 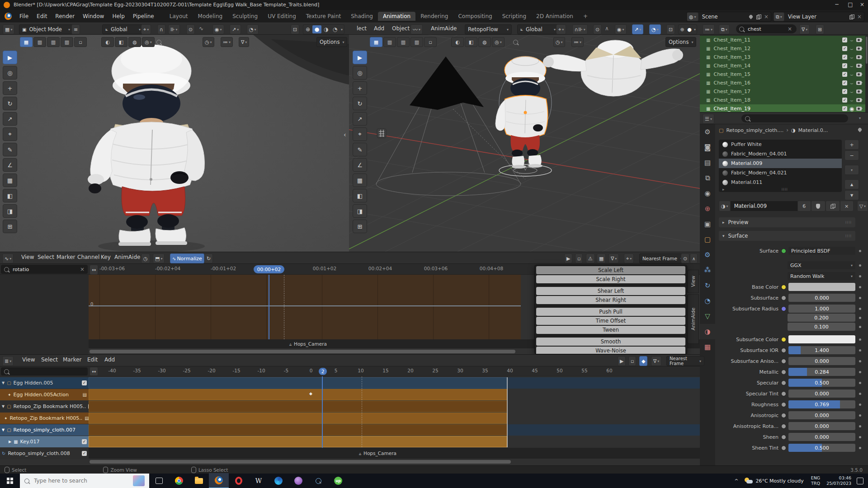 What do you see at coordinates (10, 119) in the screenshot?
I see `tool-scale: ↗` at bounding box center [10, 119].